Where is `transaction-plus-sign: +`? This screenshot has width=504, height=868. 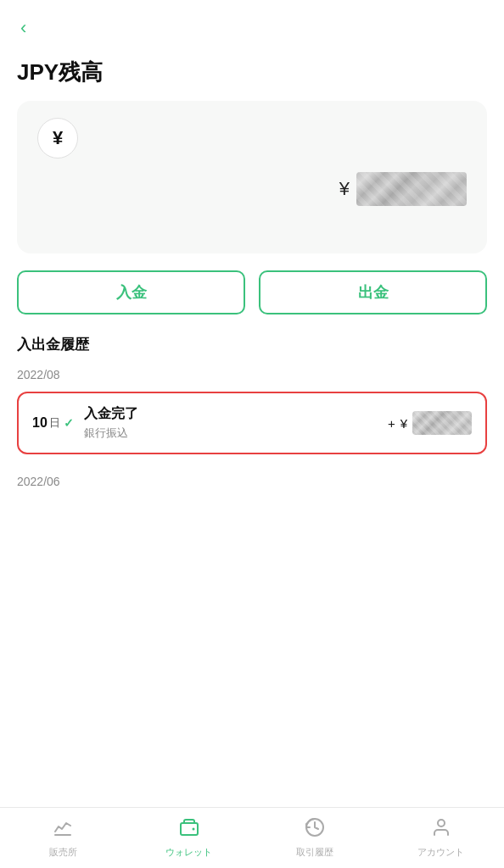 transaction-plus-sign: + is located at coordinates (392, 424).